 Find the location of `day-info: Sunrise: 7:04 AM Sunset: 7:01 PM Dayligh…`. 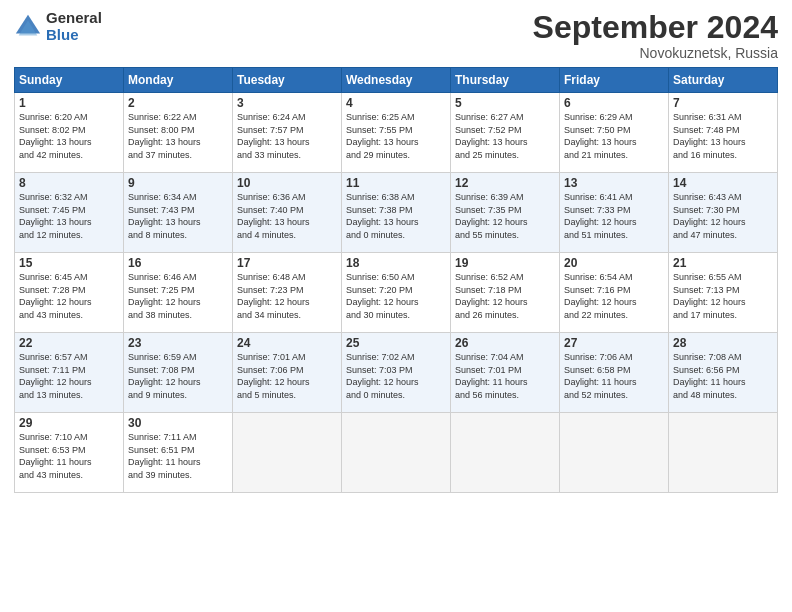

day-info: Sunrise: 7:04 AM Sunset: 7:01 PM Dayligh… is located at coordinates (505, 376).